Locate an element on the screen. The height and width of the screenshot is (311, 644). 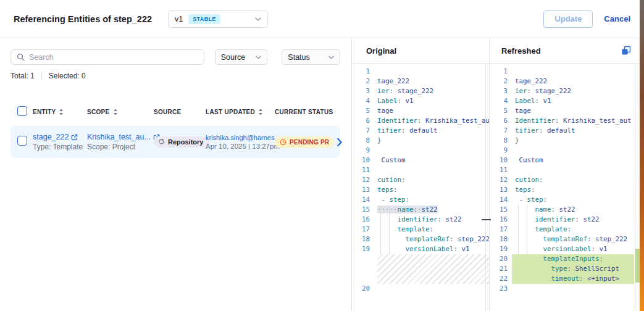
code-line: 8} is located at coordinates (564, 141).